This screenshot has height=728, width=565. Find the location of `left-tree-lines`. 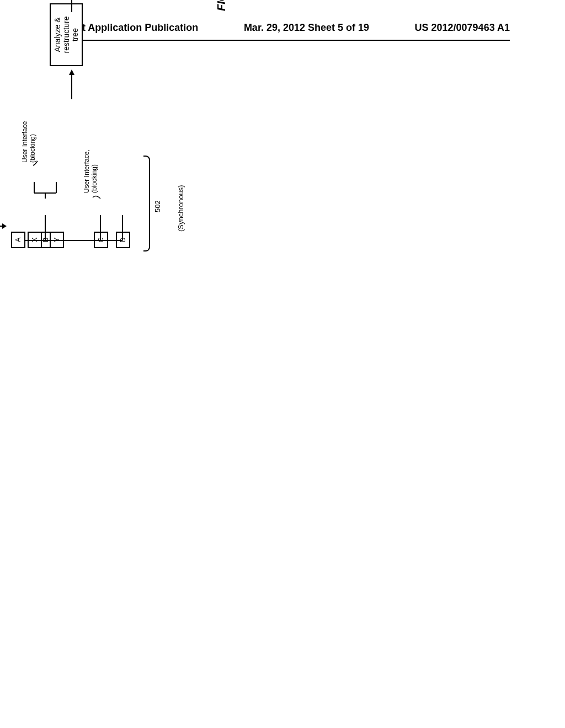

left-tree-lines is located at coordinates (99, 176).